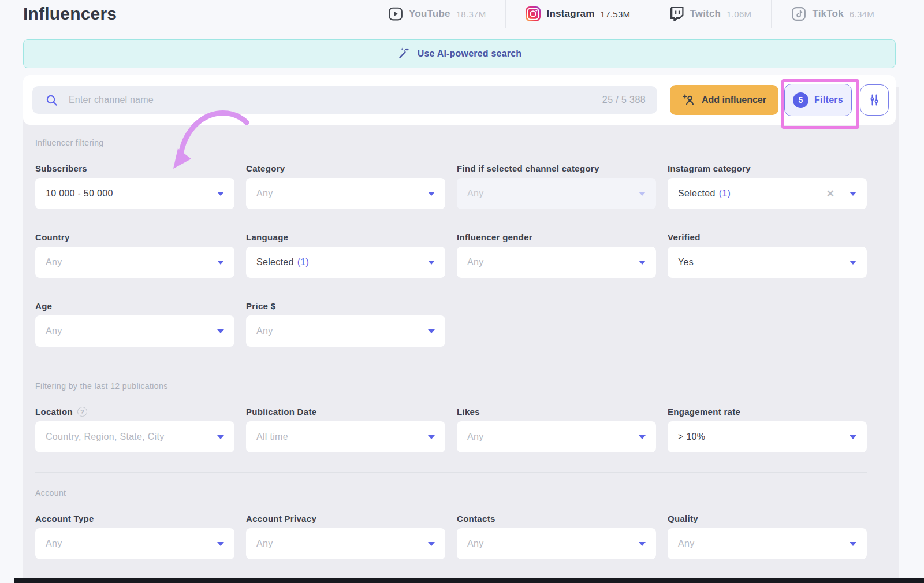 The width and height of the screenshot is (924, 583). Describe the element at coordinates (52, 101) in the screenshot. I see `search-icon` at that location.